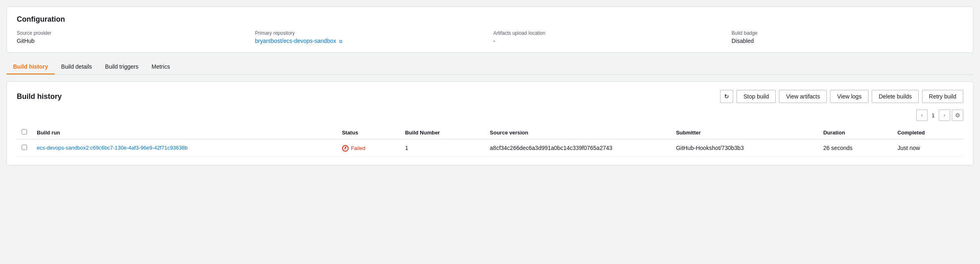  Describe the element at coordinates (848, 37) in the screenshot. I see `config-build-badge: Build badge Disabled` at that location.